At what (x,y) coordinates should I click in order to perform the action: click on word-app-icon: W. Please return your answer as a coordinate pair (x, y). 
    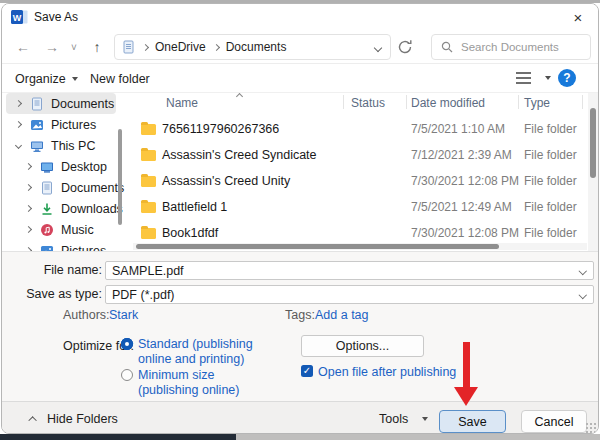
    Looking at the image, I should click on (20, 17).